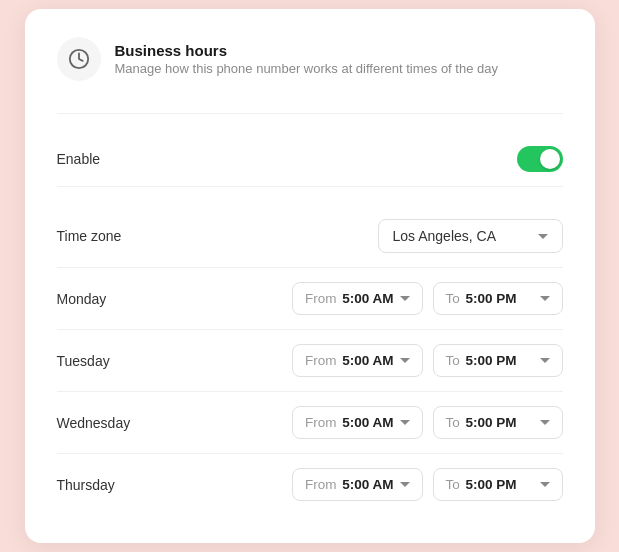  Describe the element at coordinates (428, 298) in the screenshot. I see `time-controls-monday: From 5:00 AM To 5:00 PM` at that location.